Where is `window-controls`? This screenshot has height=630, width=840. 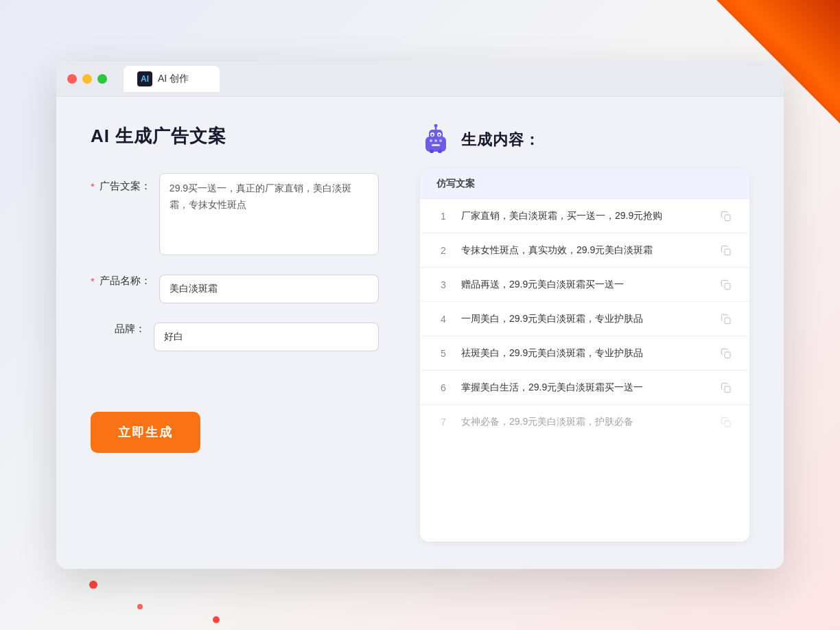
window-controls is located at coordinates (87, 79).